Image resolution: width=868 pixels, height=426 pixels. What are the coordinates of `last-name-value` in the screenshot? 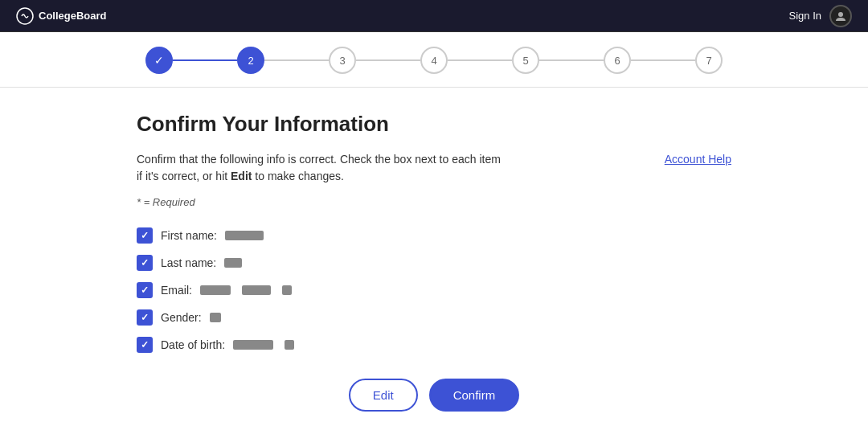 It's located at (233, 263).